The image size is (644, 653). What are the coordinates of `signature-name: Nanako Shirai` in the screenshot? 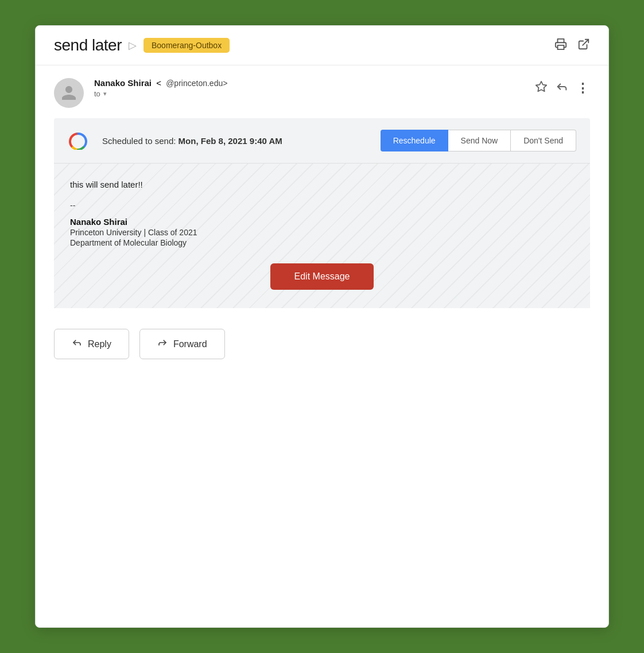 It's located at (322, 221).